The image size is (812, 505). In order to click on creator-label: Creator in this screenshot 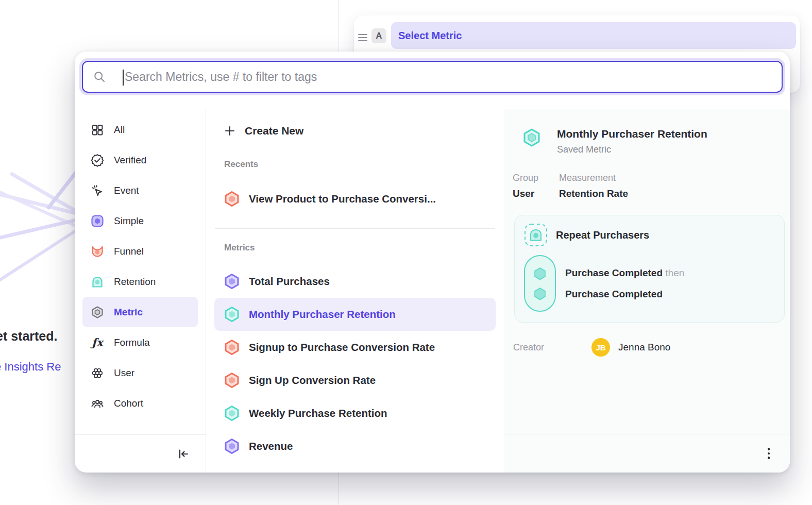, I will do `click(552, 347)`.